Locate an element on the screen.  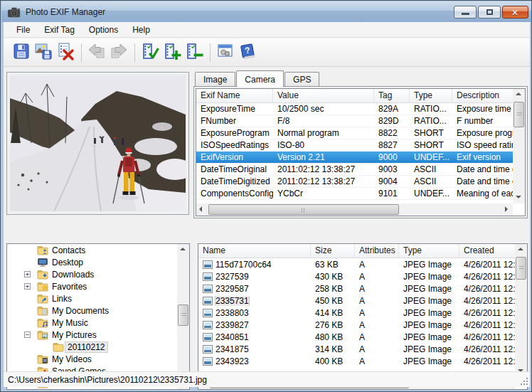
file-row: 2338803414 KBAJPEG Image4/26/2011 12: is located at coordinates (357, 313).